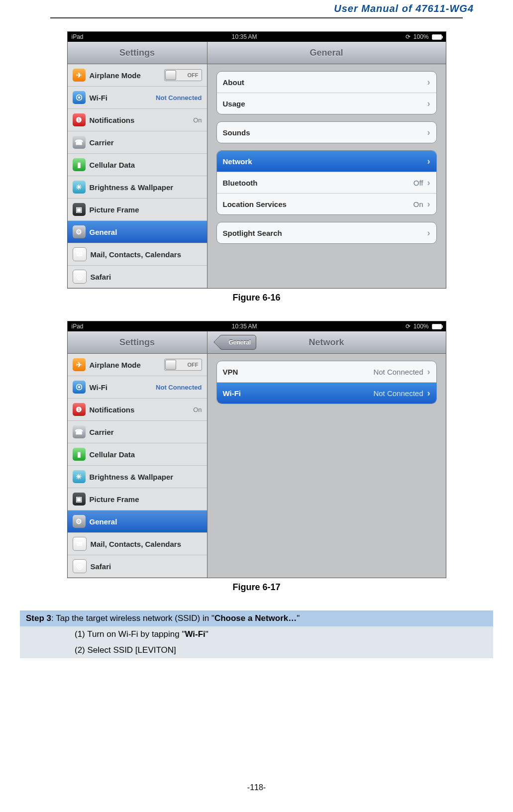 This screenshot has height=812, width=513. Describe the element at coordinates (326, 233) in the screenshot. I see `general-group-spotlight: Spotlight Search›` at that location.